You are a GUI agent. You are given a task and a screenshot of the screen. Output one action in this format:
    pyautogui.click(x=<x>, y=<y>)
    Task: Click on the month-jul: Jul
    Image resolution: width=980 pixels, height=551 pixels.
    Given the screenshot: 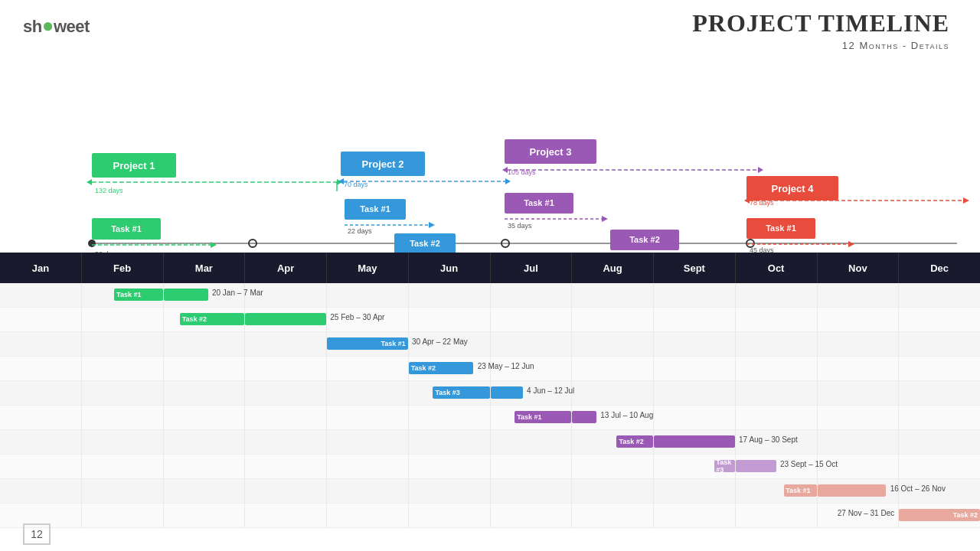 What is the action you would take?
    pyautogui.click(x=531, y=268)
    